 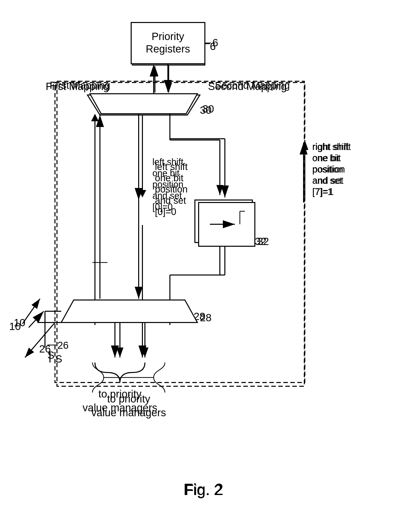 I want to click on bottom-bus, so click(x=129, y=311).